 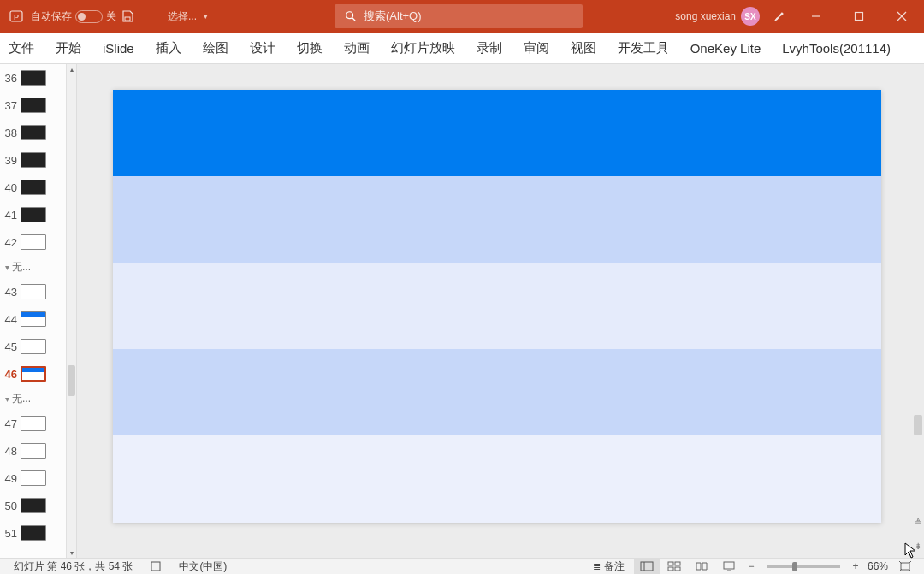 What do you see at coordinates (33, 506) in the screenshot?
I see `thumbnail-slide-50: 50` at bounding box center [33, 506].